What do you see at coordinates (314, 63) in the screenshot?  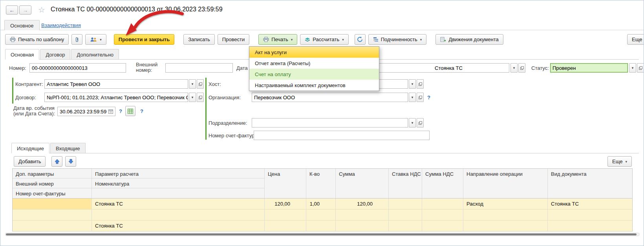 I see `menu-item-agent-report: Отчет агента (Расчеты)` at bounding box center [314, 63].